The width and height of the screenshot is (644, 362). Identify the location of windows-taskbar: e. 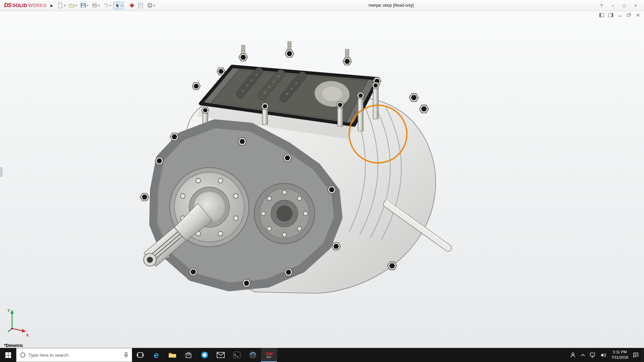
(322, 355).